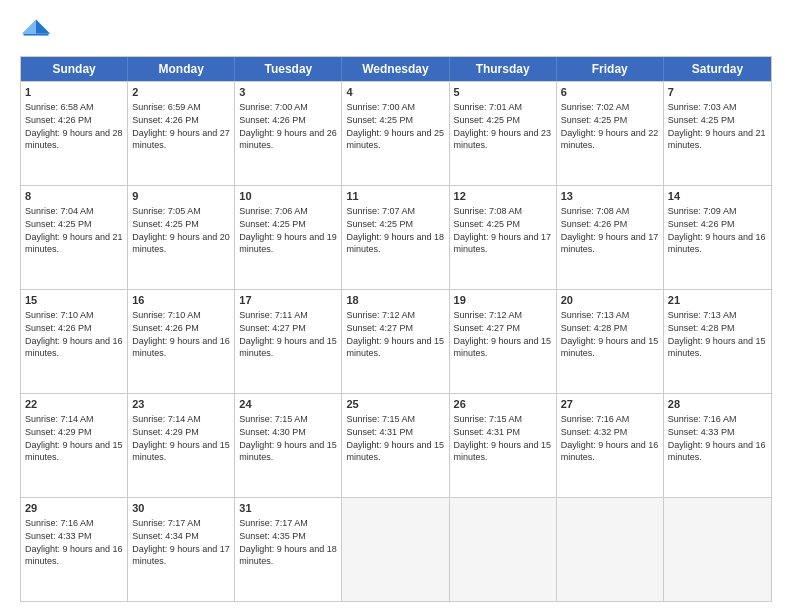 Image resolution: width=792 pixels, height=612 pixels. What do you see at coordinates (74, 69) in the screenshot?
I see `header-day-sunday: Sunday` at bounding box center [74, 69].